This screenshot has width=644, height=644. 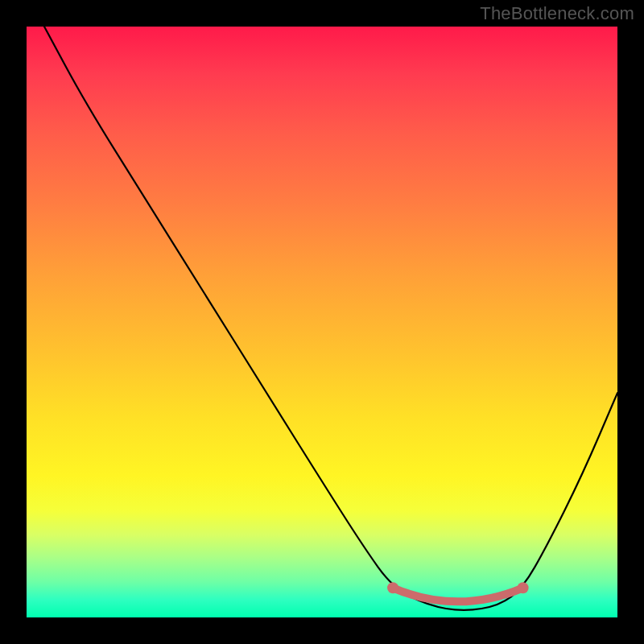 I want to click on watermark-text: TheBottleneck.com, so click(x=557, y=14).